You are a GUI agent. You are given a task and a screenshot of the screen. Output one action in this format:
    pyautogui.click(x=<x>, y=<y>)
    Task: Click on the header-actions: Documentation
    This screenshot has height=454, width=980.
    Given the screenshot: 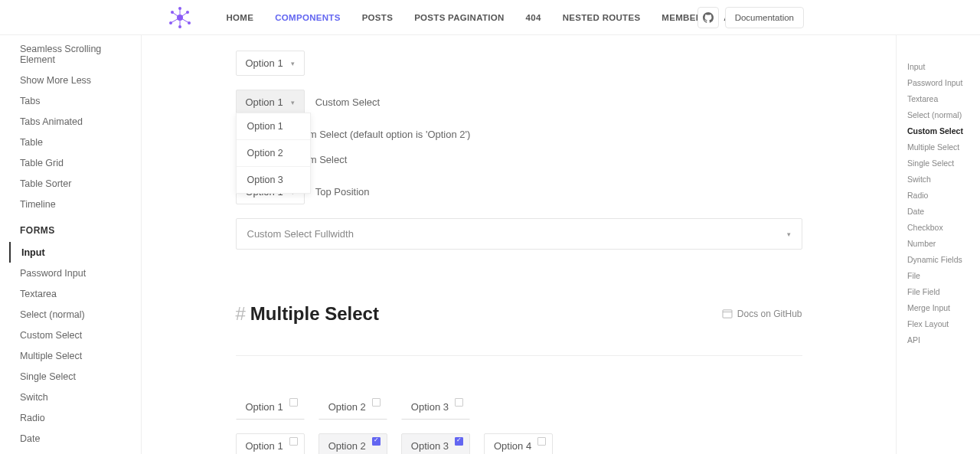 What is the action you would take?
    pyautogui.click(x=750, y=18)
    